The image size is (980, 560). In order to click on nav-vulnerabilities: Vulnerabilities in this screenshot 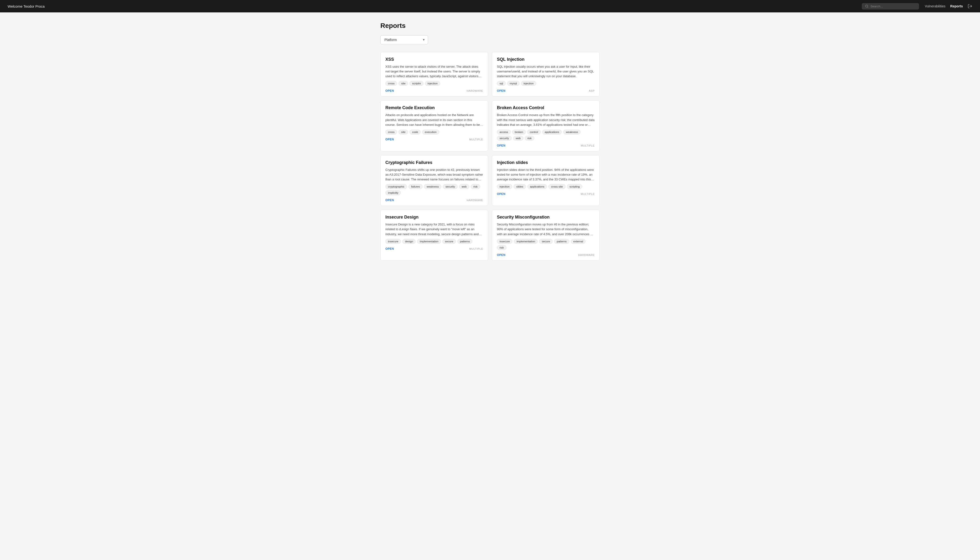, I will do `click(935, 6)`.